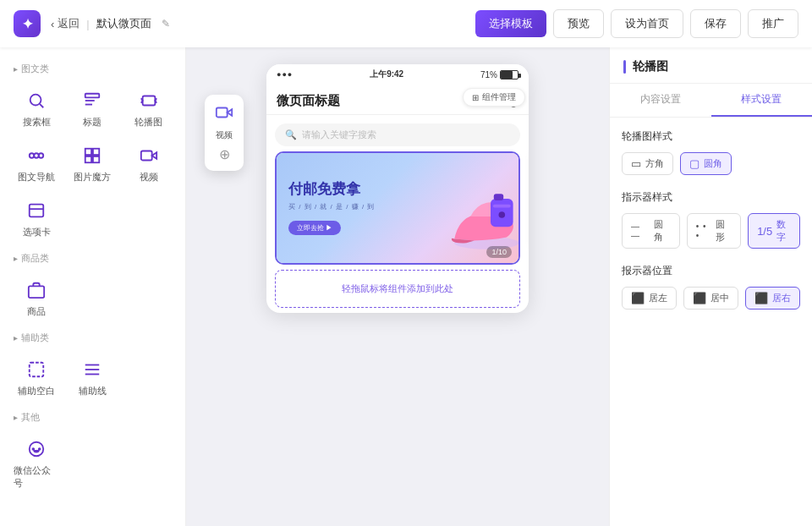  What do you see at coordinates (92, 108) in the screenshot?
I see `sidebar-item-title: 标题` at bounding box center [92, 108].